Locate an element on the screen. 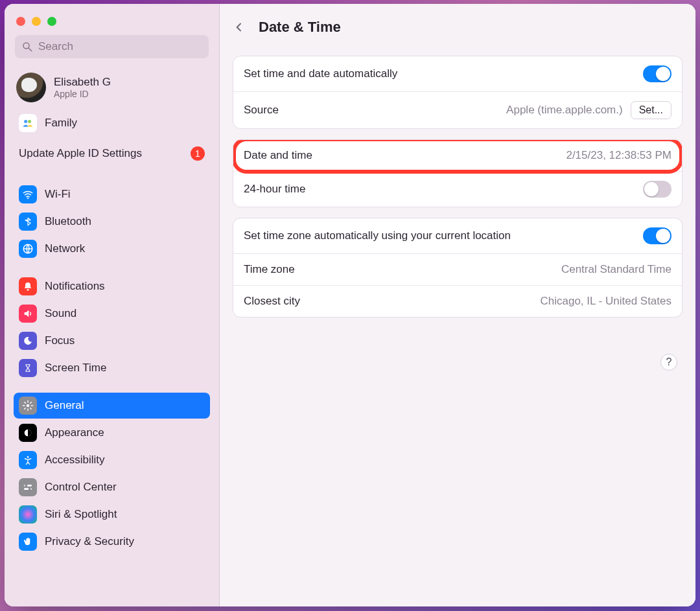 The width and height of the screenshot is (700, 611). update-badge: 1 is located at coordinates (198, 154).